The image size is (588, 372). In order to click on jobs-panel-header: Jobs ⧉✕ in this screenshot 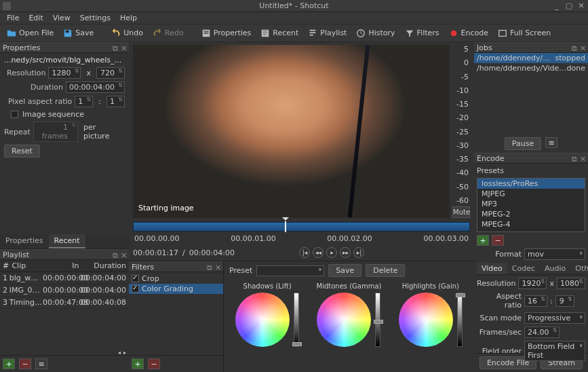, I will do `click(531, 48)`.